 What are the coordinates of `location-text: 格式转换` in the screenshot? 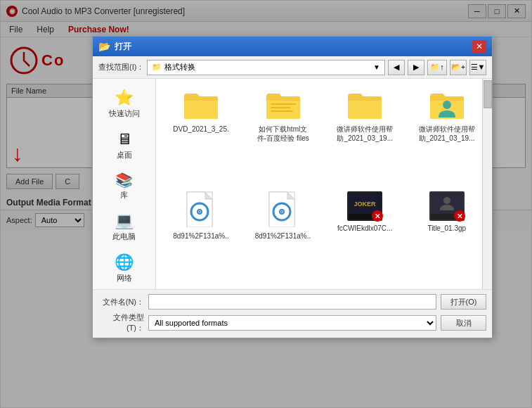 It's located at (267, 68).